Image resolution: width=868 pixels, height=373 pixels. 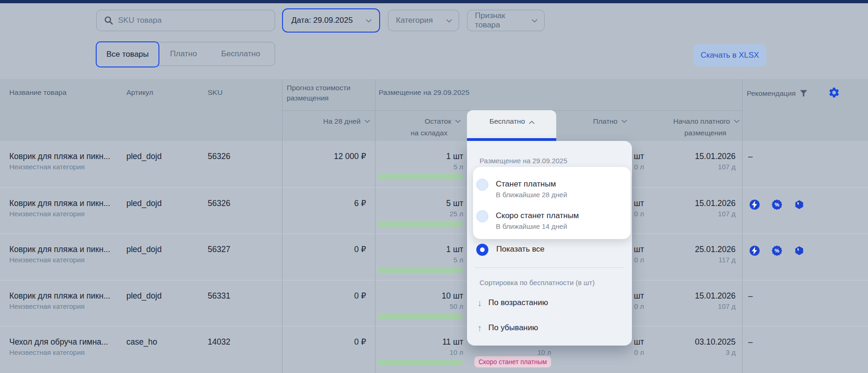 I want to click on product-name: Чехол для обруча гимна..., so click(x=59, y=342).